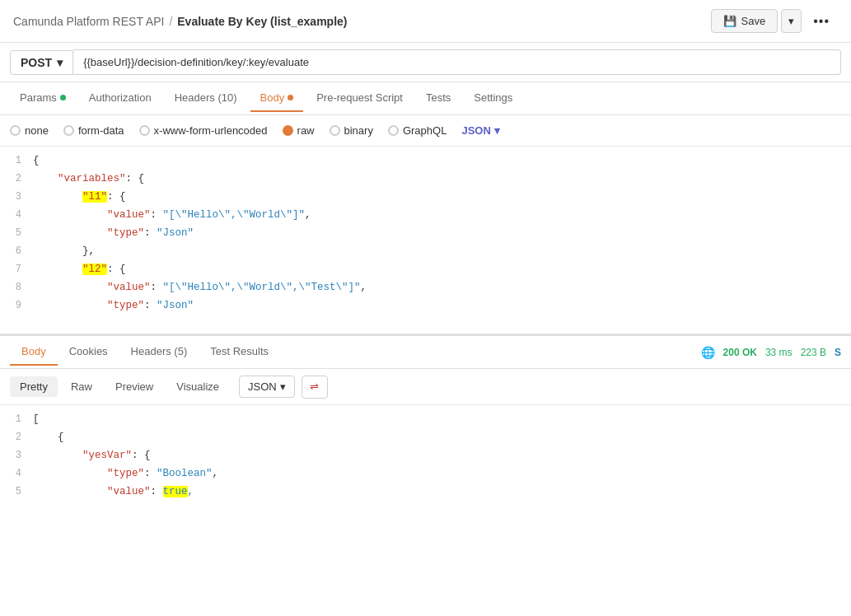 This screenshot has height=616, width=851. What do you see at coordinates (211, 130) in the screenshot?
I see `urlencoded-label: x-www-form-urlencoded` at bounding box center [211, 130].